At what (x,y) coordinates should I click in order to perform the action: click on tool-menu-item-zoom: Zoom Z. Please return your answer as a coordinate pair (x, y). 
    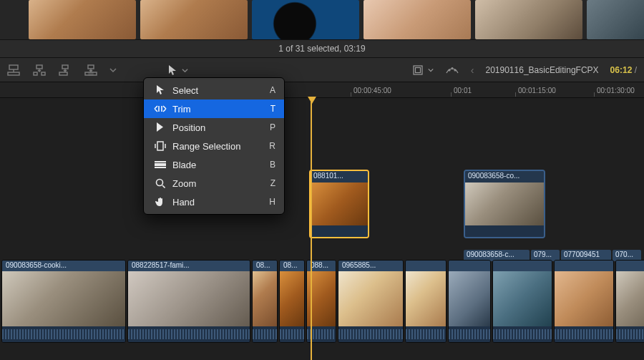
    Looking at the image, I should click on (214, 183).